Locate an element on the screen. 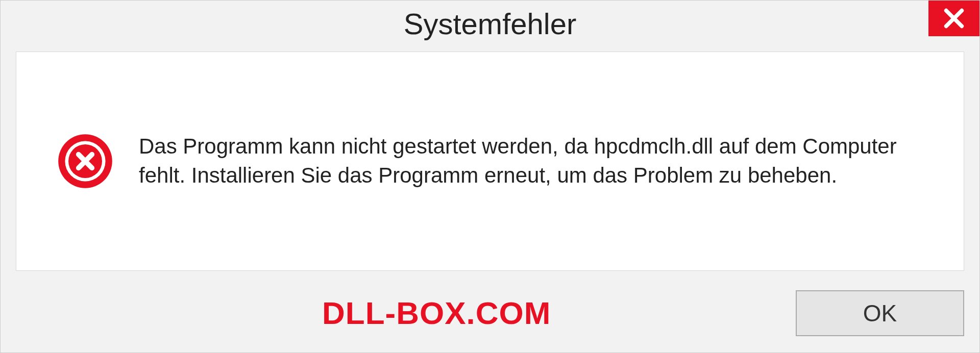 This screenshot has height=353, width=980. error-message: Das Programm kann nicht gestartet werden… is located at coordinates (531, 161).